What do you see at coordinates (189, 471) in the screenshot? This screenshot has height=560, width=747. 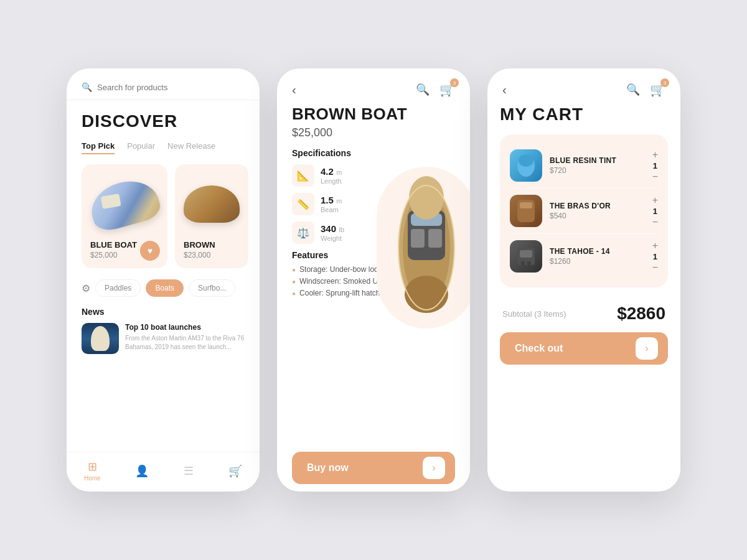 I see `nav-saved: ☰` at bounding box center [189, 471].